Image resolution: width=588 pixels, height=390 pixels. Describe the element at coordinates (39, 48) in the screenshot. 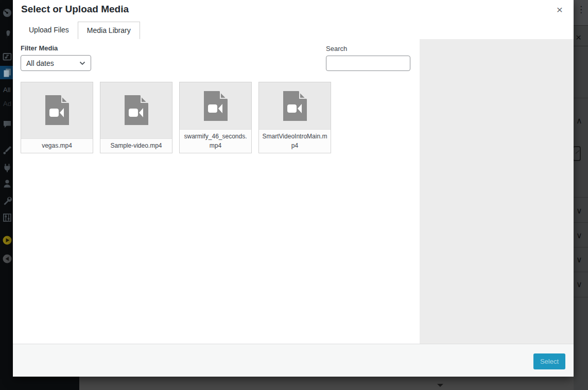

I see `filter-media-label: Filter Media` at that location.